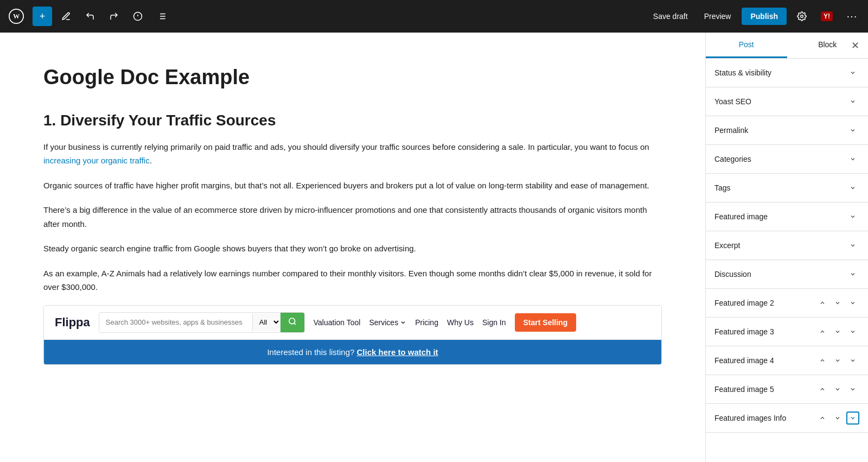 The width and height of the screenshot is (868, 462). I want to click on accordion-header-categories: Categories, so click(787, 159).